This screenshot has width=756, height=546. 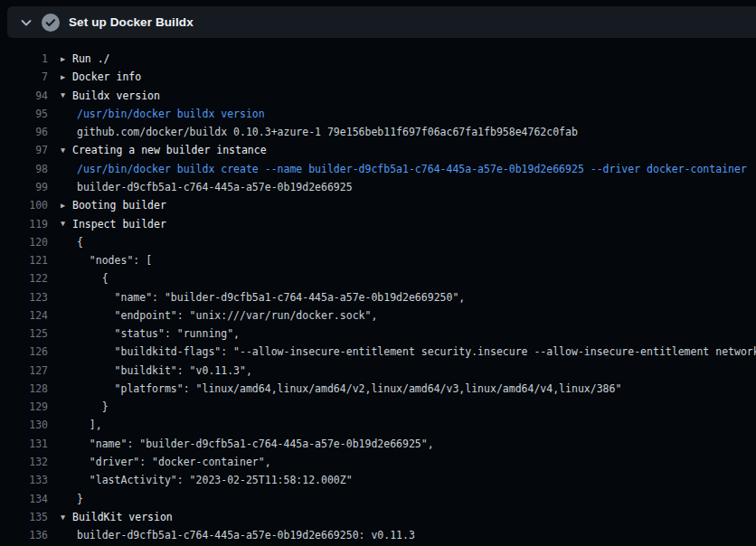 I want to click on line-number: 96, so click(x=24, y=132).